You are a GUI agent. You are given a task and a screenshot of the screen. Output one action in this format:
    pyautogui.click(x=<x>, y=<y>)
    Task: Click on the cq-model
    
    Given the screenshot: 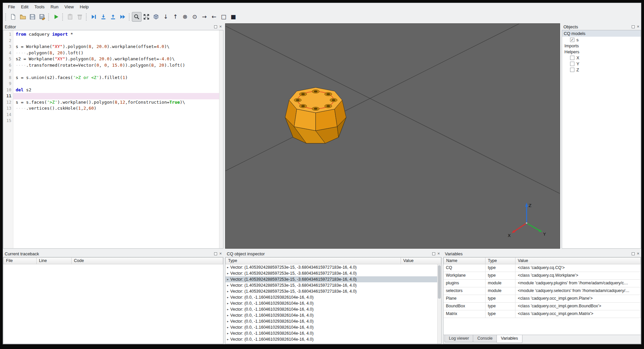 What is the action you would take?
    pyautogui.click(x=316, y=115)
    